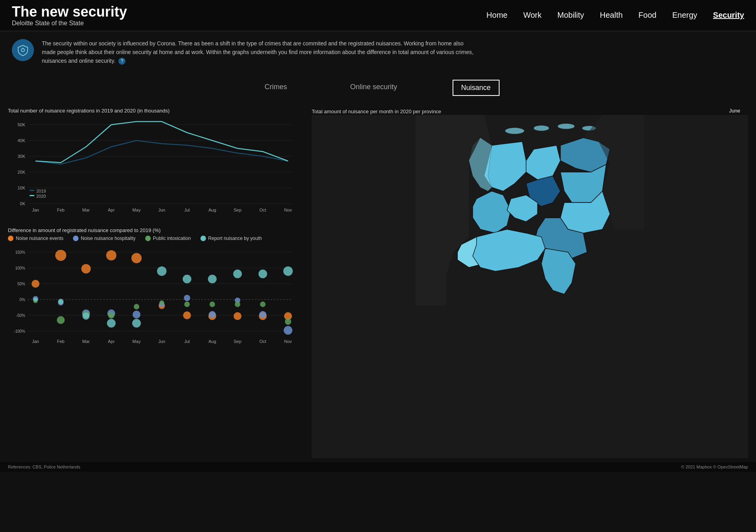 Image resolution: width=756 pixels, height=532 pixels. What do you see at coordinates (21, 140) in the screenshot?
I see `svg-text: 40K` at bounding box center [21, 140].